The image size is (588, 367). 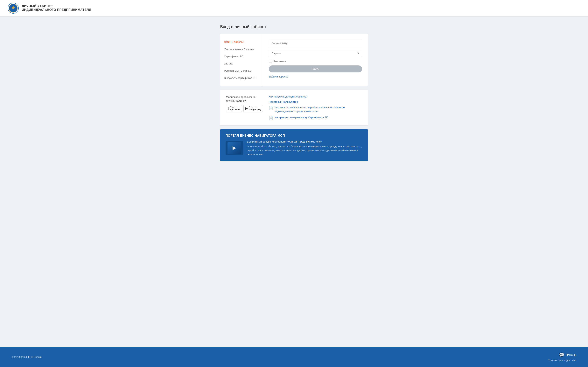 What do you see at coordinates (242, 57) in the screenshot?
I see `sidebar-item-ep: Сертификат ЭП` at bounding box center [242, 57].